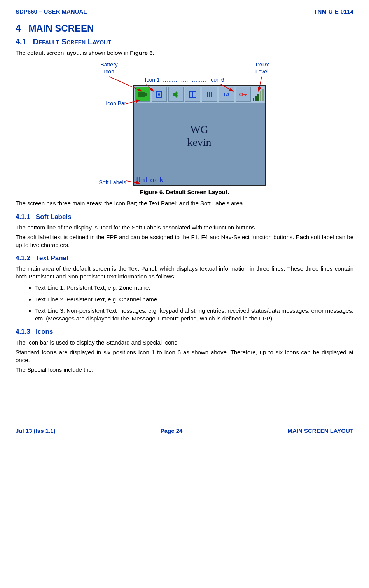  I want to click on soft-label-text: UnLock, so click(150, 180).